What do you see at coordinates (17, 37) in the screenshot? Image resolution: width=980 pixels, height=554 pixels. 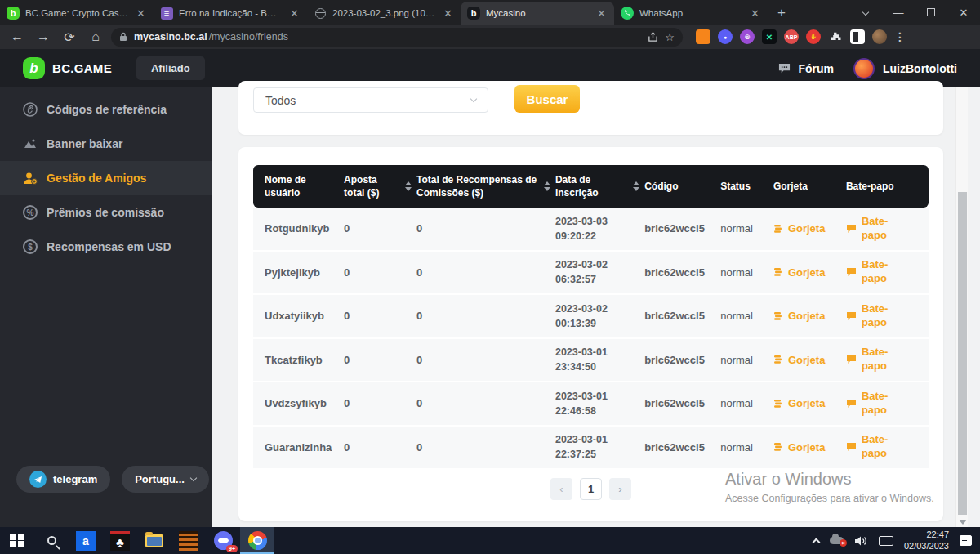 I see `back-icon: ←` at bounding box center [17, 37].